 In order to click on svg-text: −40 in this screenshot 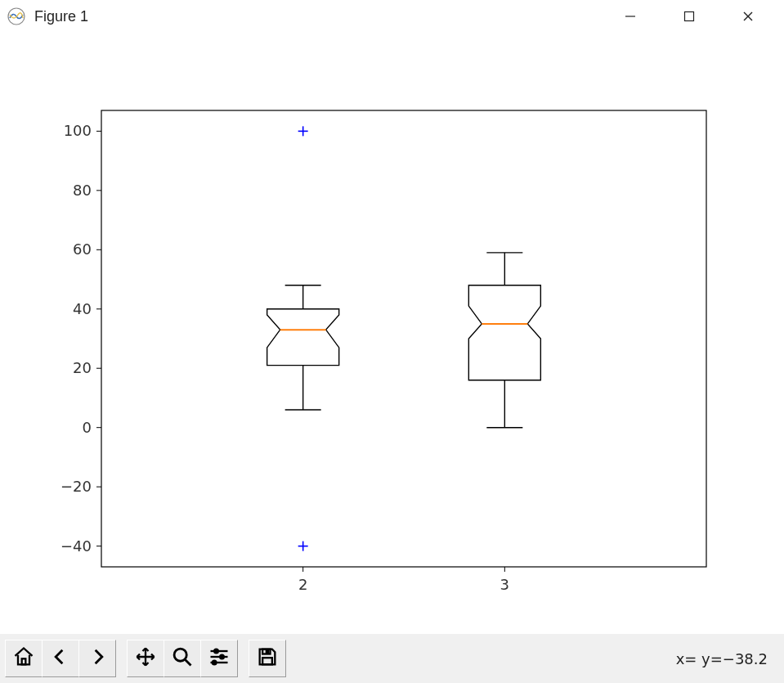, I will do `click(76, 546)`.